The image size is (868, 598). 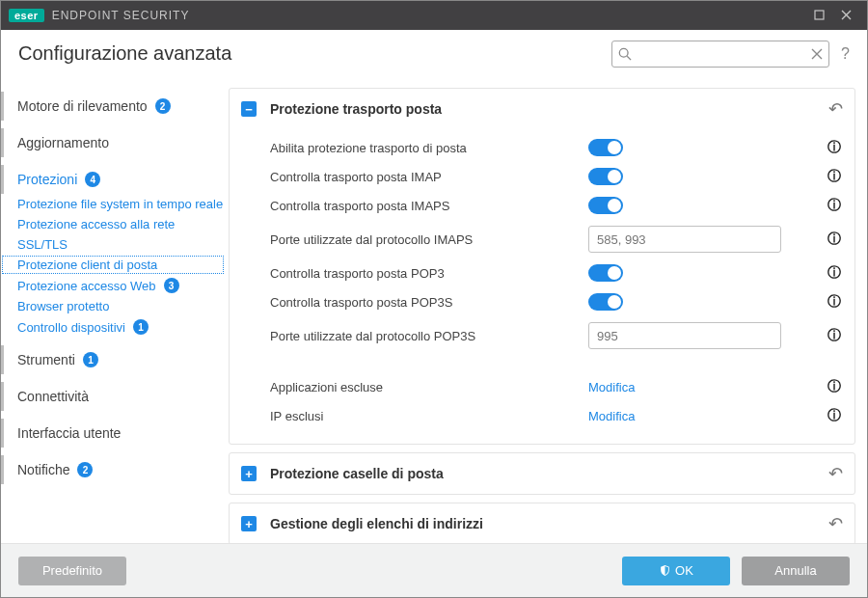 What do you see at coordinates (429, 303) in the screenshot?
I see `label: Controlla trasporto posta POP3S` at bounding box center [429, 303].